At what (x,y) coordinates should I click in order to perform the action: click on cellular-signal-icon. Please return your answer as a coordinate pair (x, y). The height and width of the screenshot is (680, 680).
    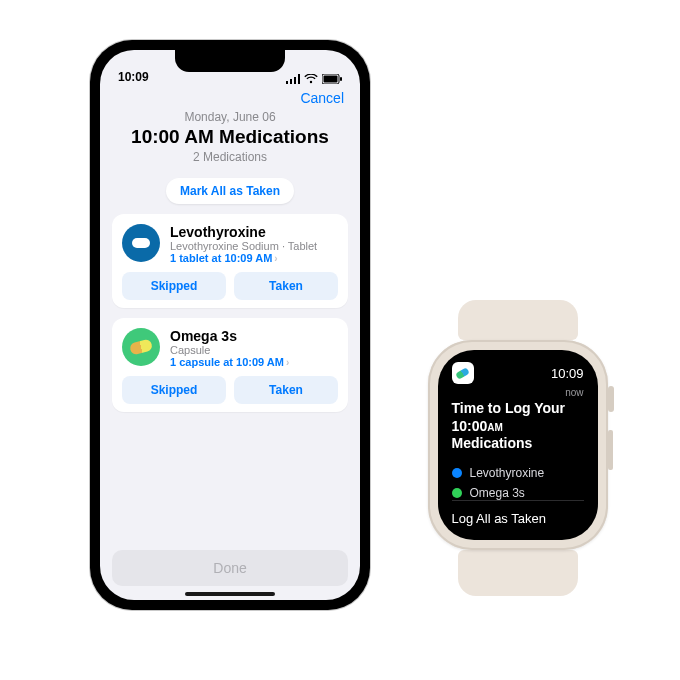
    Looking at the image, I should click on (293, 79).